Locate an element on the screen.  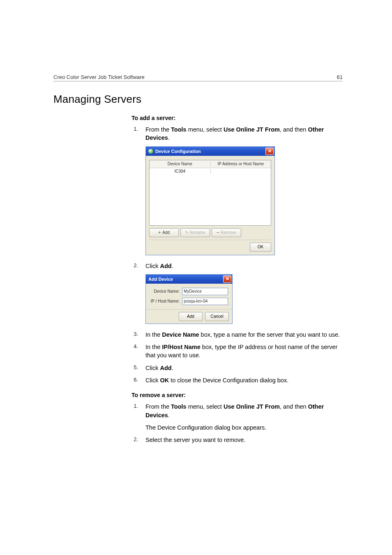
page-header: Creo Color Server Job Ticket Software 61 is located at coordinates (198, 78).